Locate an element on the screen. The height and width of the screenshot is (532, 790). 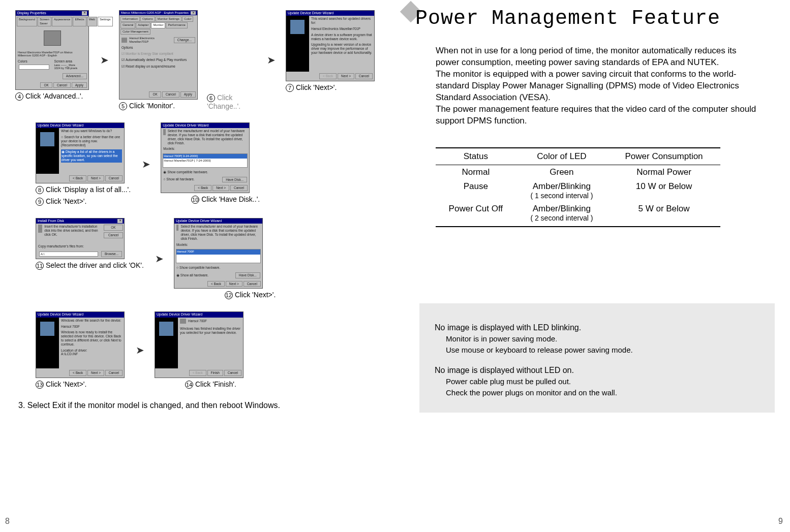
options-label: Options is located at coordinates (159, 48).